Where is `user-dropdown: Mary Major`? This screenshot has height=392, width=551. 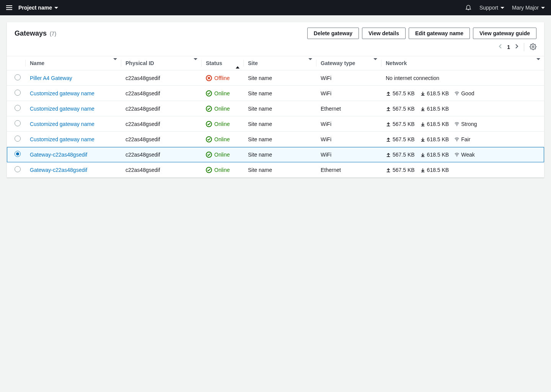
user-dropdown: Mary Major is located at coordinates (528, 8).